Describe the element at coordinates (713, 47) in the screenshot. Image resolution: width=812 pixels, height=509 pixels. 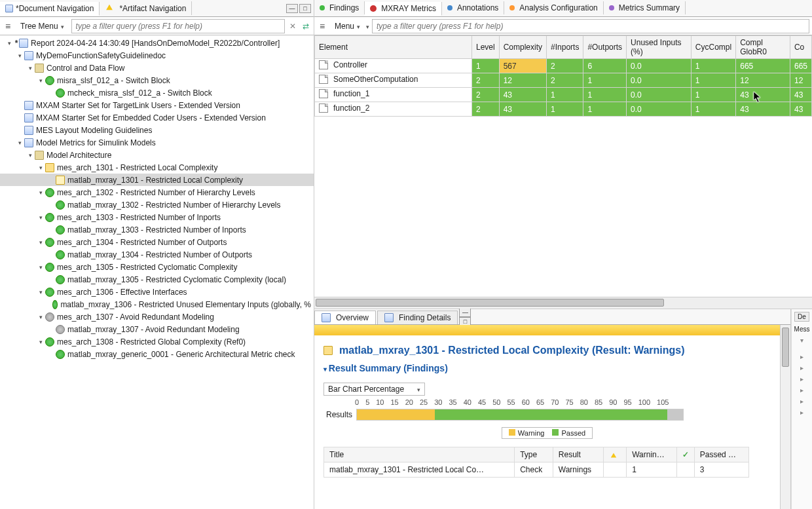
I see `column-header: CycCompl` at that location.